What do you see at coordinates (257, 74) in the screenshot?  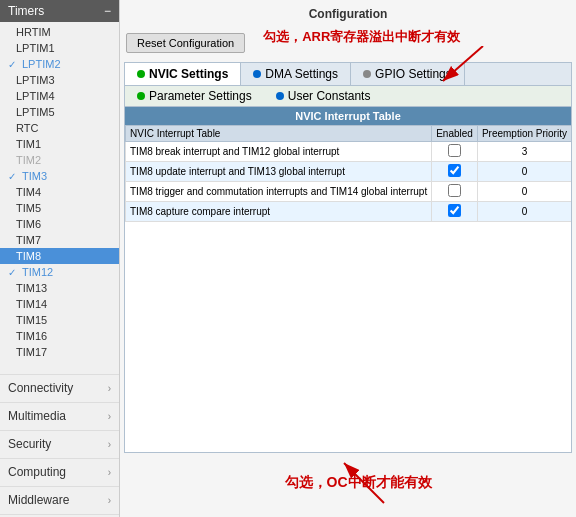 I see `tab-dma-dot` at bounding box center [257, 74].